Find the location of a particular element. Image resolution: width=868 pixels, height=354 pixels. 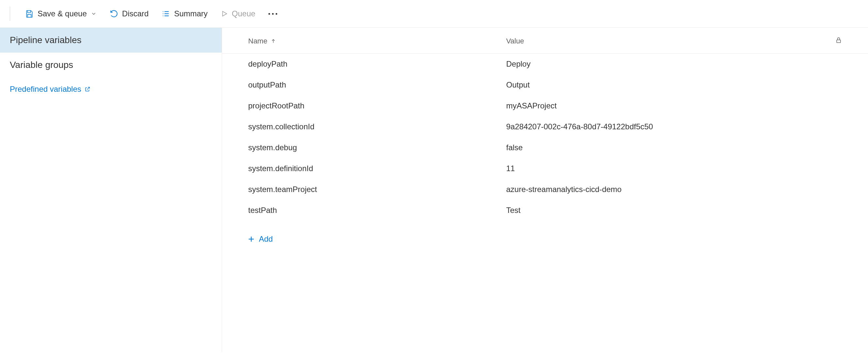

column-header-lock is located at coordinates (835, 41).